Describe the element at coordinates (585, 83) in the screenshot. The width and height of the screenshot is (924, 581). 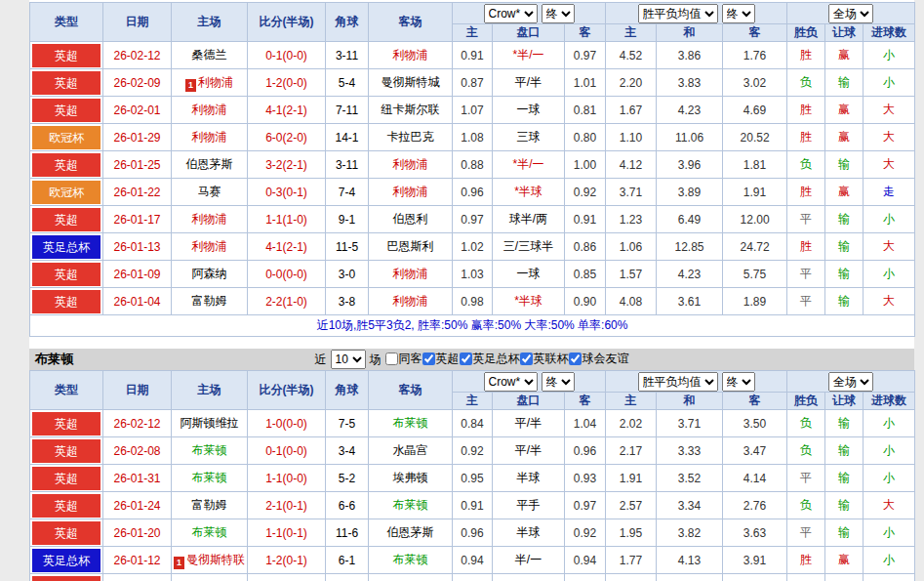
I see `away-odds: 1.01` at that location.